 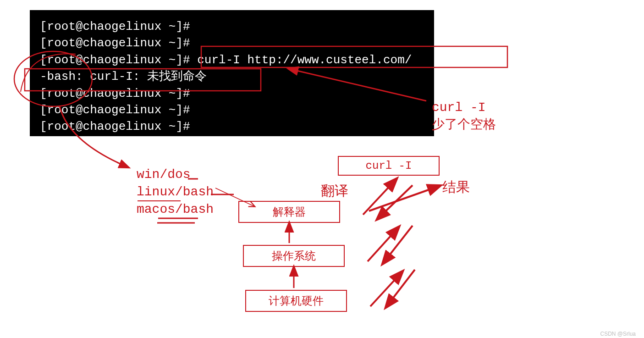 What do you see at coordinates (464, 125) in the screenshot?
I see `annotation-line2: 少了个空格` at bounding box center [464, 125].